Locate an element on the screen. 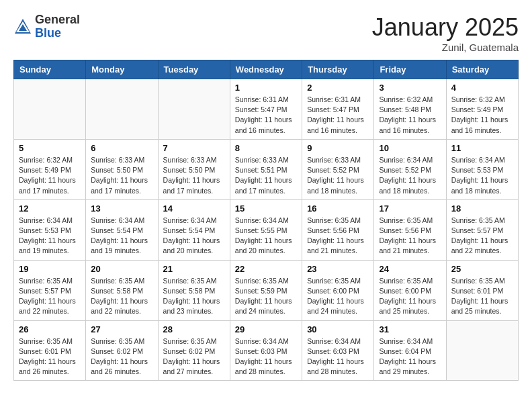 The width and height of the screenshot is (532, 411). calendar-day-cell: 9Sunrise: 6:33 AM Sunset: 5:52 PM Daylig… is located at coordinates (339, 169).